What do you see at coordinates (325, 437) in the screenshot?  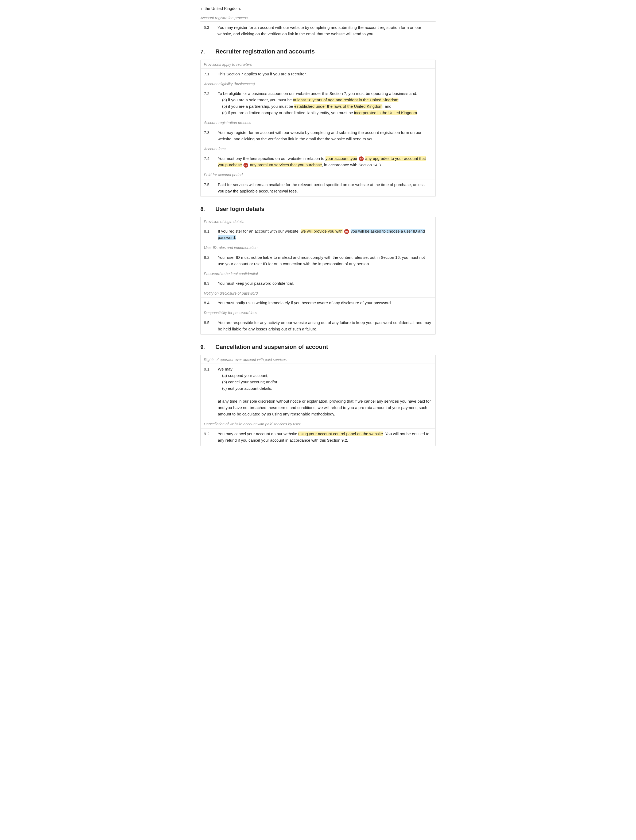 I see `clause-9-2-text: You may cancel your account on our websi…` at bounding box center [325, 437].